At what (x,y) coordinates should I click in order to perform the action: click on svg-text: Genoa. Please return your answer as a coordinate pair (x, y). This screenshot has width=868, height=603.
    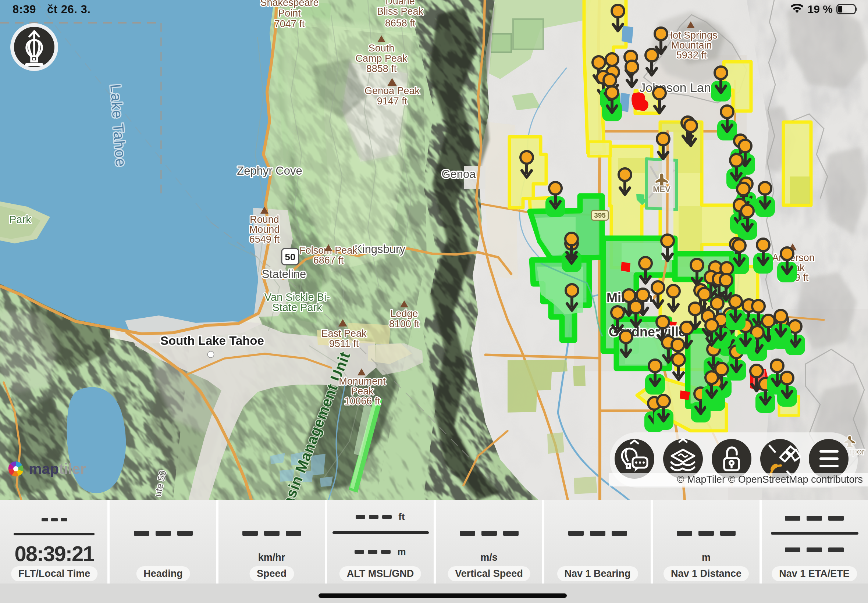
    Looking at the image, I should click on (459, 174).